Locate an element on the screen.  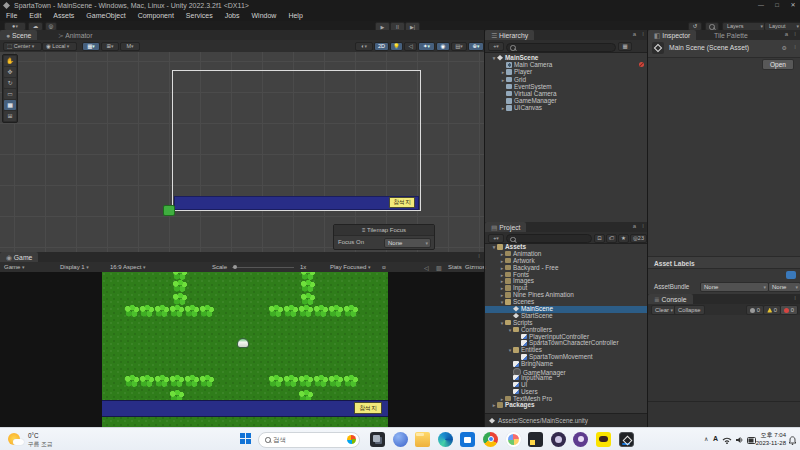
tab-animator: ≻ Animator is located at coordinates (75, 35).